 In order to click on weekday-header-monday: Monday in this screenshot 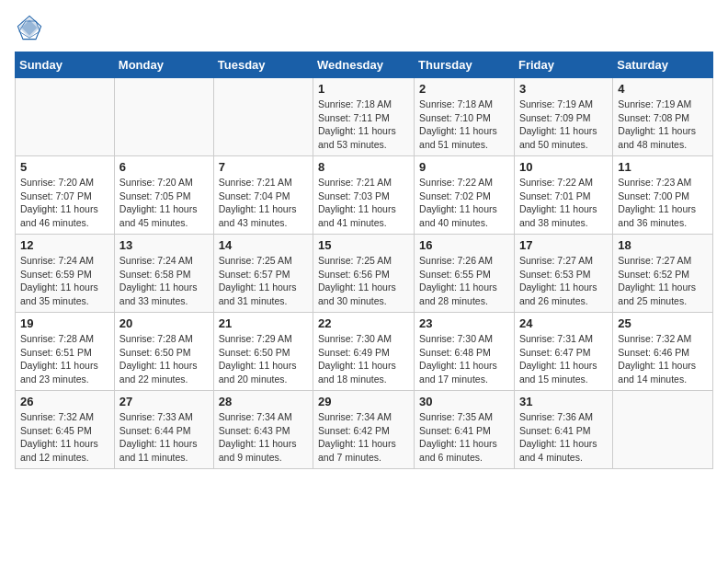, I will do `click(164, 65)`.